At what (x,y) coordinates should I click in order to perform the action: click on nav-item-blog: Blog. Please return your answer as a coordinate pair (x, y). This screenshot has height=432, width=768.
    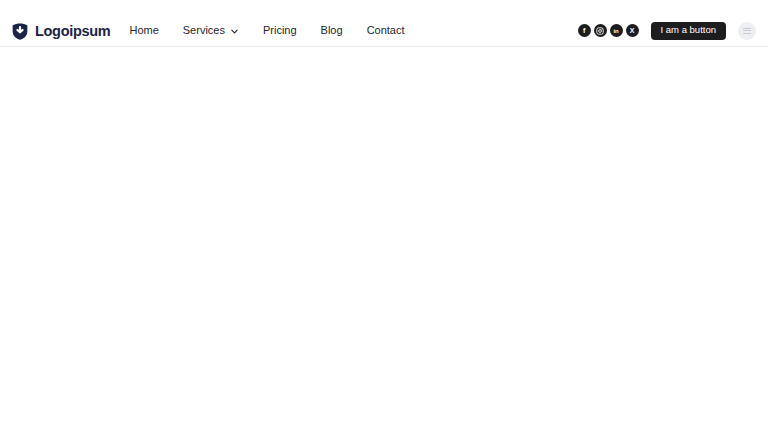
    Looking at the image, I should click on (332, 30).